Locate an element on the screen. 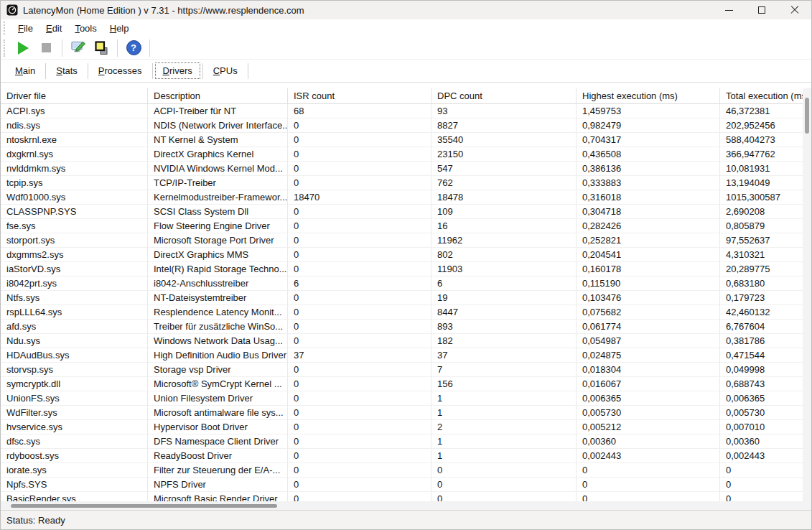 The width and height of the screenshot is (812, 530). menubar-gripper is located at coordinates (6, 28).